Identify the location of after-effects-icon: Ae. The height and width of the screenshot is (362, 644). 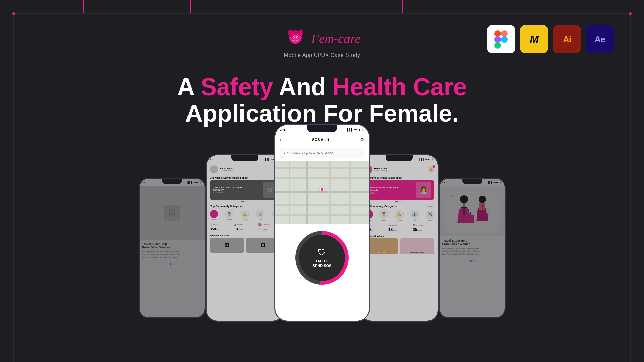
(600, 39).